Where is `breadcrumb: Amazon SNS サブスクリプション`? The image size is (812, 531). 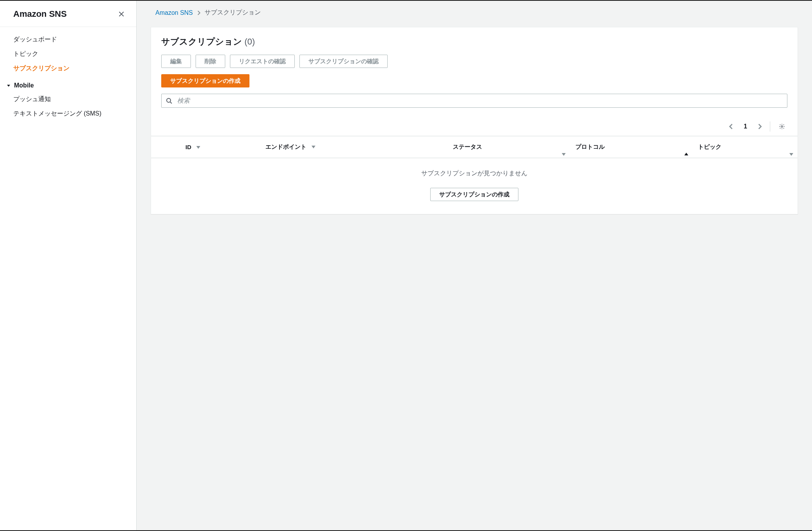
breadcrumb: Amazon SNS サブスクリプション is located at coordinates (474, 11).